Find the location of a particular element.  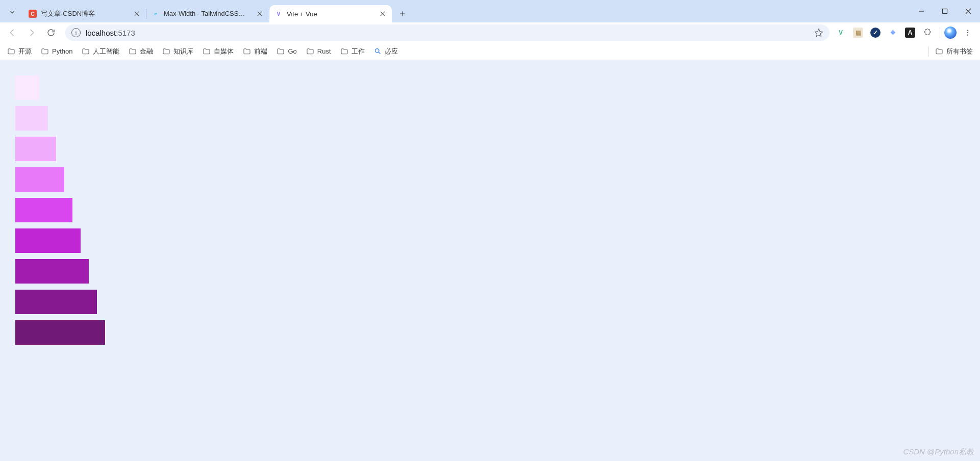

forward-button is located at coordinates (32, 33).